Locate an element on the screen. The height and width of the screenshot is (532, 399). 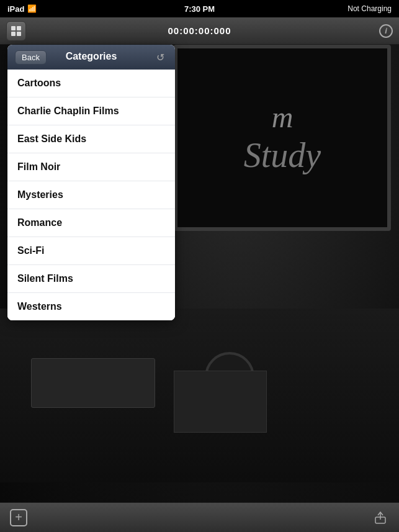
status-bar: iPad 📶 7:30 PM Not Charging is located at coordinates (200, 9).